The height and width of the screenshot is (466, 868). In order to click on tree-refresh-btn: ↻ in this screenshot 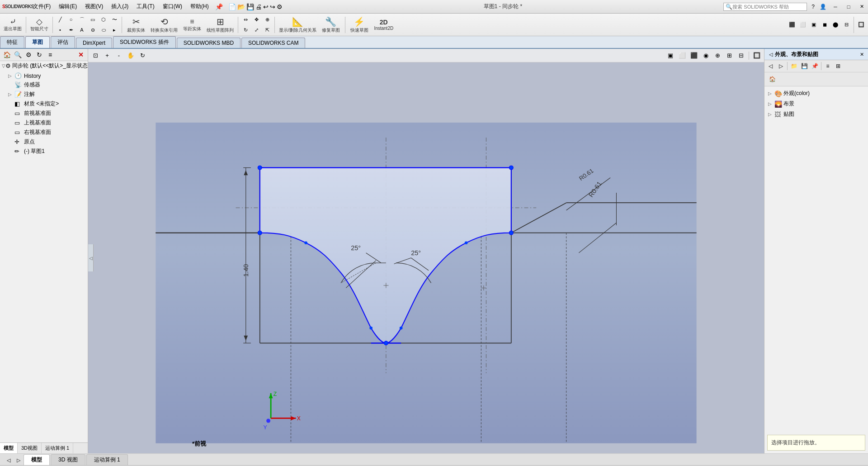, I will do `click(39, 55)`.